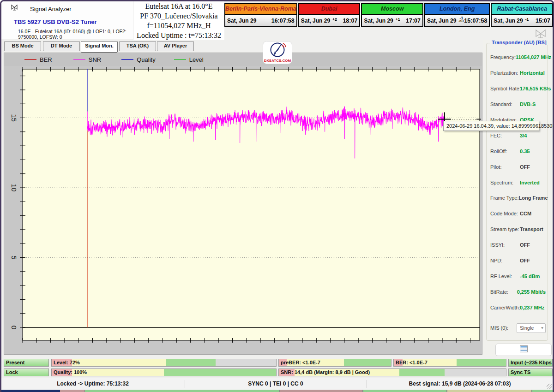 Image resolution: width=554 pixels, height=392 pixels. What do you see at coordinates (179, 35) in the screenshot?
I see `locked-uptime-line: Locked Uptime : t=75:13:32` at bounding box center [179, 35].